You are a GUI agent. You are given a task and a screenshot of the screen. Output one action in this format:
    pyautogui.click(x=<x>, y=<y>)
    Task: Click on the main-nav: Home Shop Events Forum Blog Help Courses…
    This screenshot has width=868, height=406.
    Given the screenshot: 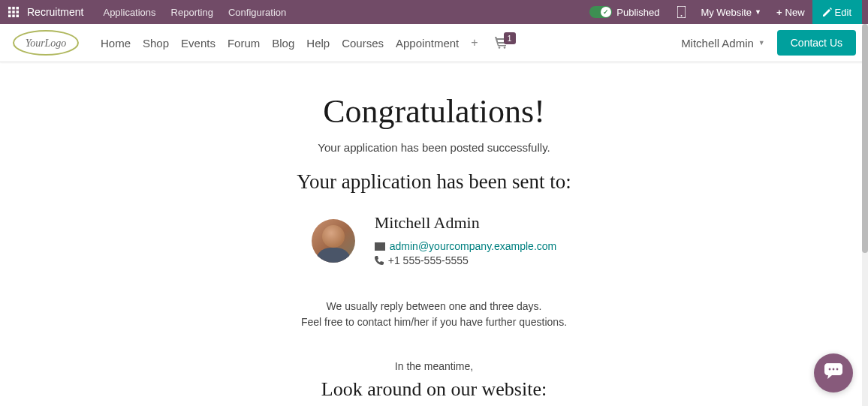 What is the action you would take?
    pyautogui.click(x=302, y=44)
    